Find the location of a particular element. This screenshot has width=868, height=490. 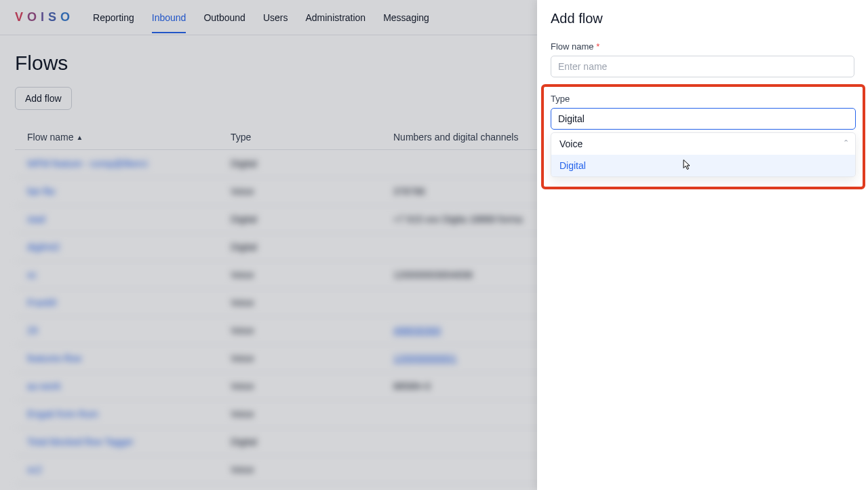

type-select-control: Digital is located at coordinates (703, 119).